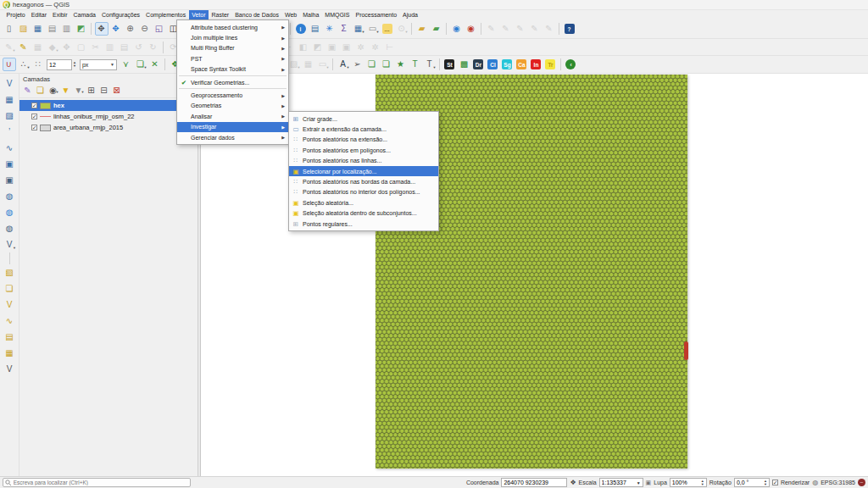  What do you see at coordinates (342, 64) in the screenshot?
I see `auto-label-icon: A▼` at bounding box center [342, 64].